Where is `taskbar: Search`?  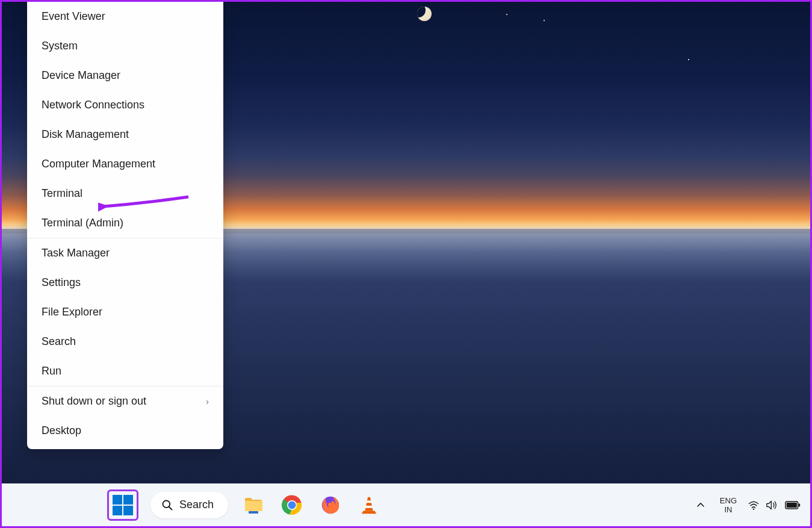 taskbar: Search is located at coordinates (406, 505).